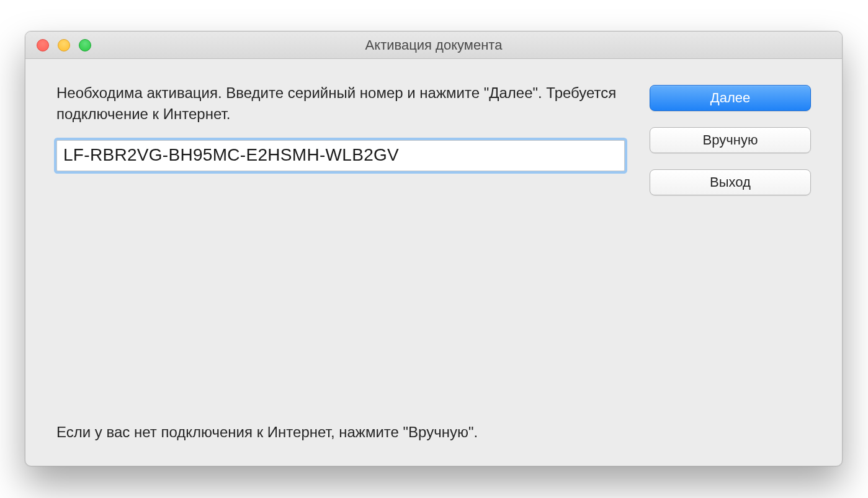 This screenshot has height=498, width=868. Describe the element at coordinates (434, 45) in the screenshot. I see `titlebar: Активация документа` at that location.